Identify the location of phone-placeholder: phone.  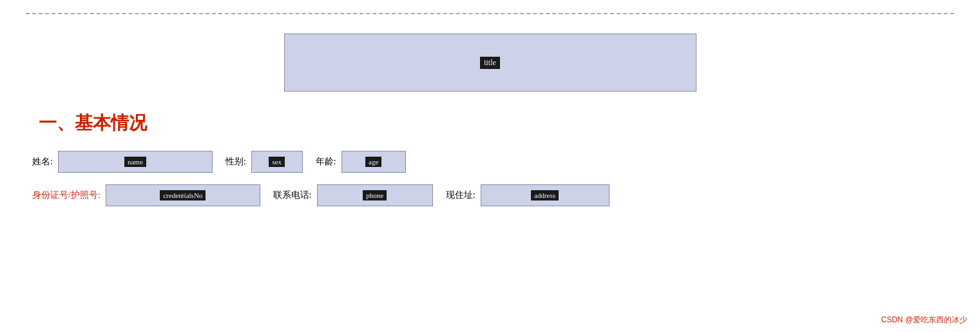
(375, 195).